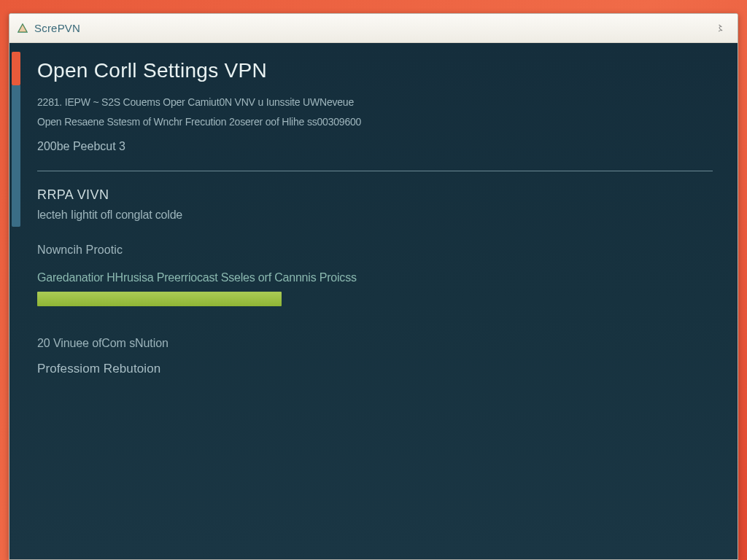 The height and width of the screenshot is (560, 747). What do you see at coordinates (375, 278) in the screenshot?
I see `section-link: Garedanatior HHrusisa Preerriocast Ssele…` at bounding box center [375, 278].